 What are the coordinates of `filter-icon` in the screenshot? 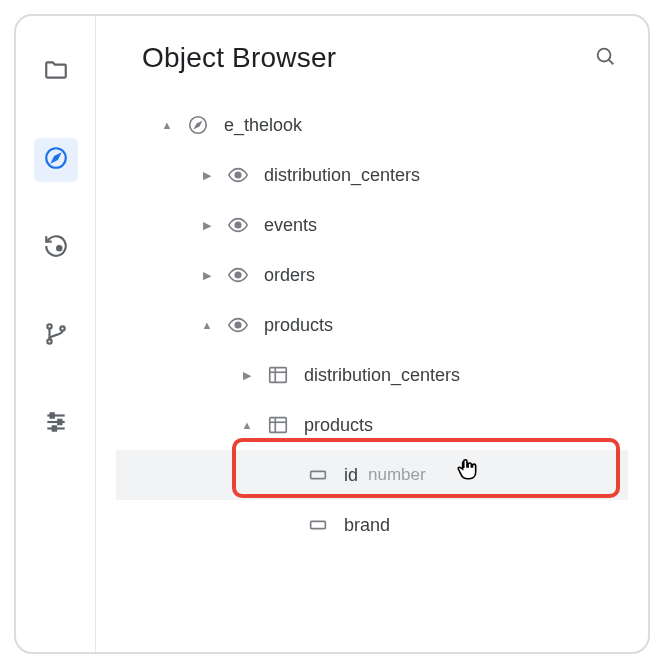 It's located at (56, 424).